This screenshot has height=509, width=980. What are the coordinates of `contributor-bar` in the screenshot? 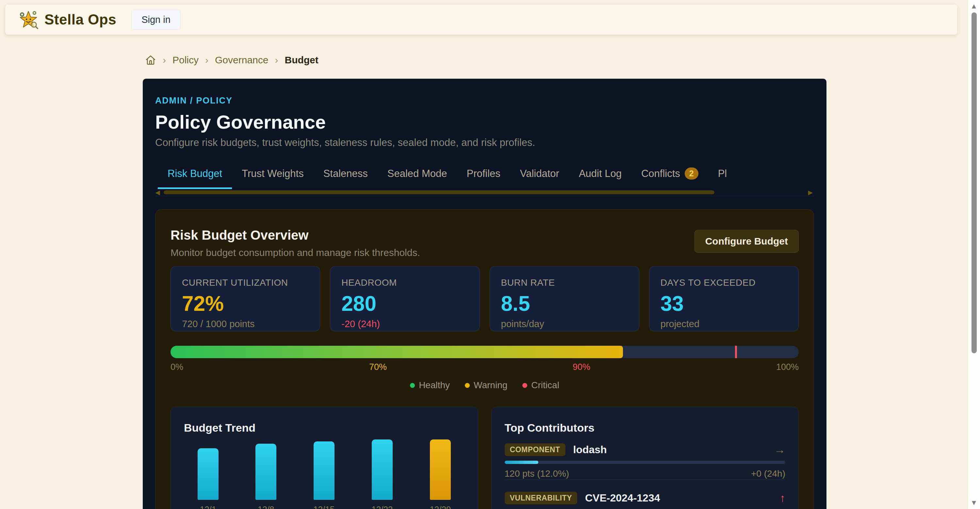 It's located at (645, 462).